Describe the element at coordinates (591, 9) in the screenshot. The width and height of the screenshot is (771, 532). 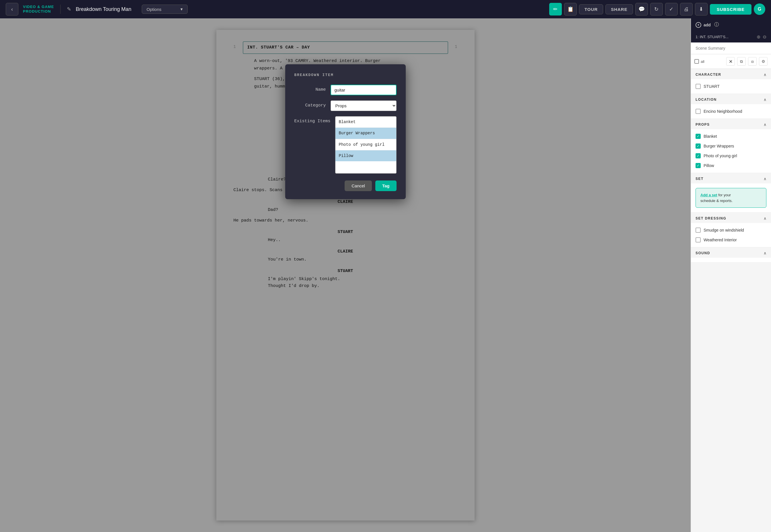
I see `tour-button: TOUR` at that location.